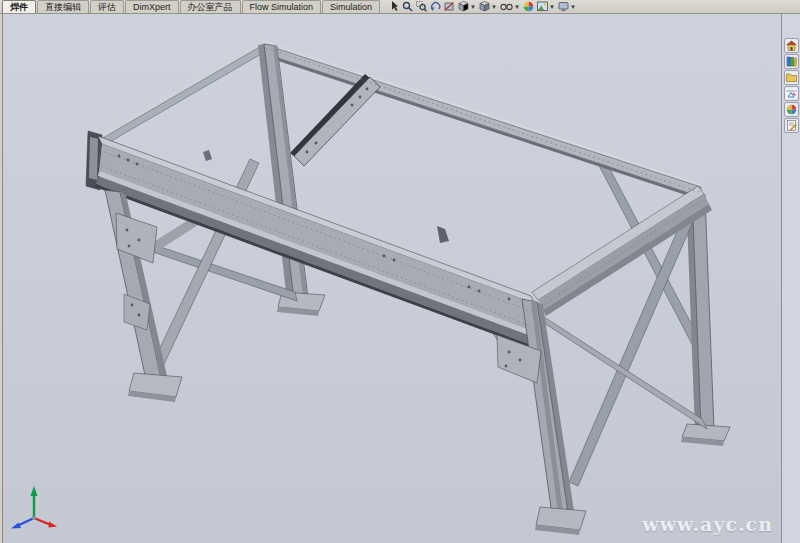 The height and width of the screenshot is (543, 800). Describe the element at coordinates (34, 491) in the screenshot. I see `y-axis-arrow` at that location.